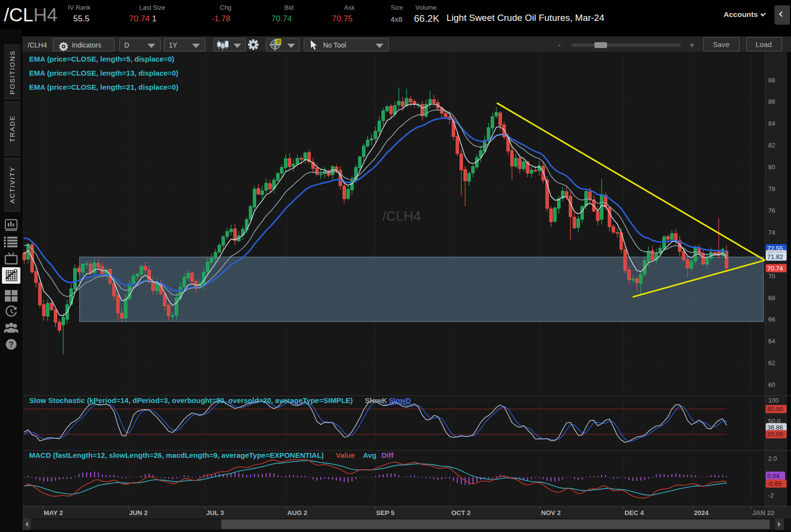 Image resolution: width=791 pixels, height=532 pixels. What do you see at coordinates (772, 81) in the screenshot?
I see `svg-text: 88` at bounding box center [772, 81].